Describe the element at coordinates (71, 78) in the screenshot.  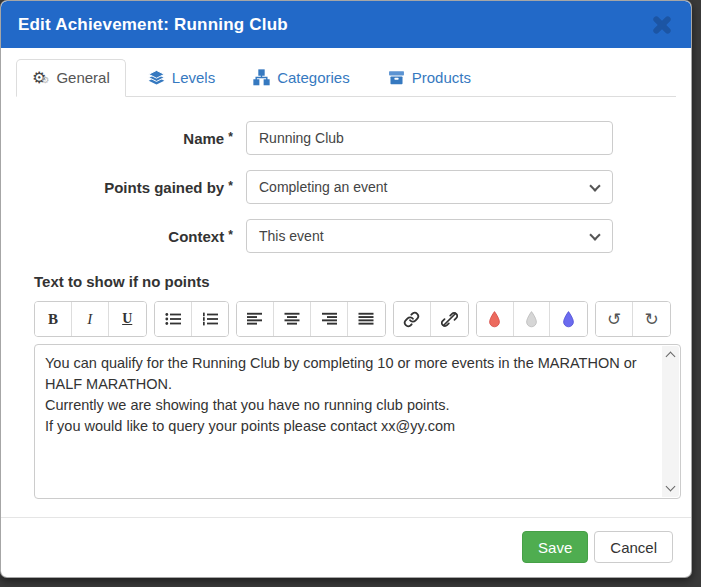
I see `tab-general: ⚙⚙ General` at that location.